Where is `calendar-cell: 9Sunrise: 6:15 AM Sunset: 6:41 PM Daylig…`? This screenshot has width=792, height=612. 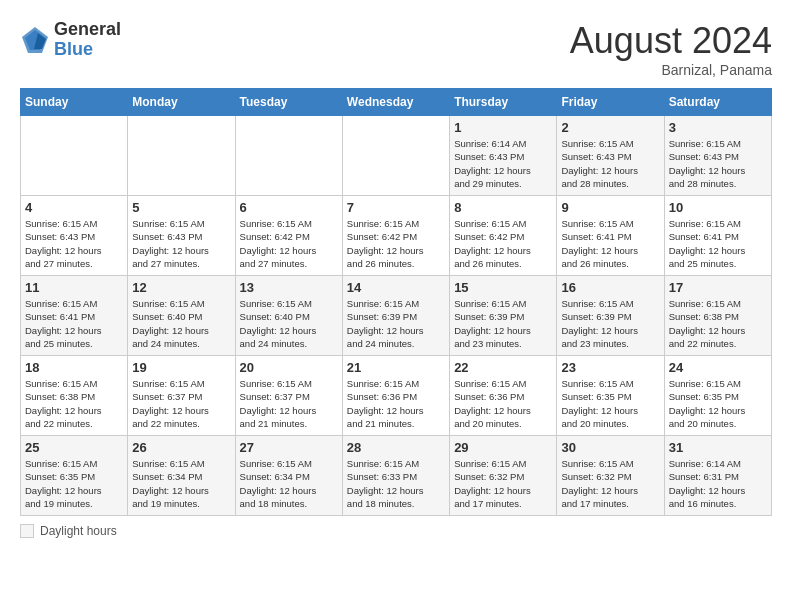
calendar-cell: 9Sunrise: 6:15 AM Sunset: 6:41 PM Daylig… is located at coordinates (610, 236).